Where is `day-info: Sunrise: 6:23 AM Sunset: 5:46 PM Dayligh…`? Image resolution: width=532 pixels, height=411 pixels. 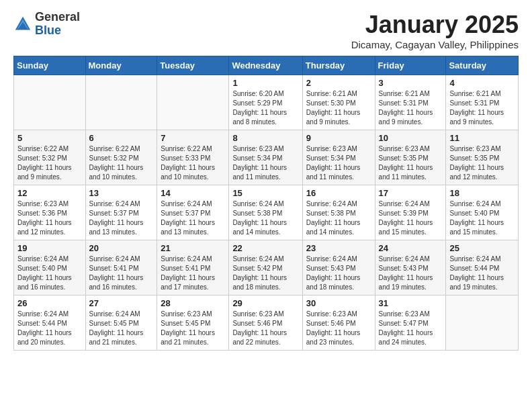 day-info: Sunrise: 6:23 AM Sunset: 5:46 PM Dayligh… is located at coordinates (265, 328).